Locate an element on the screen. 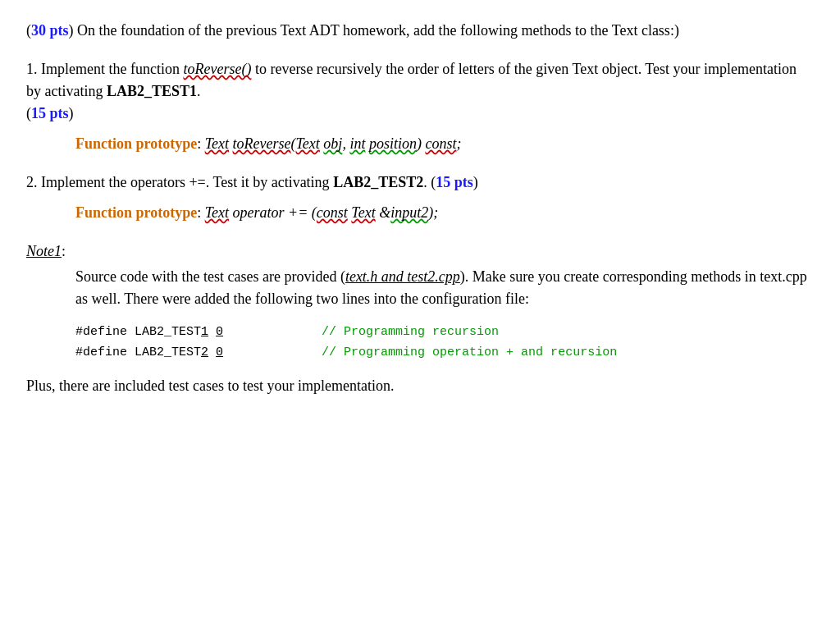 The height and width of the screenshot is (636, 840). section1-proto-position: position is located at coordinates (393, 144).